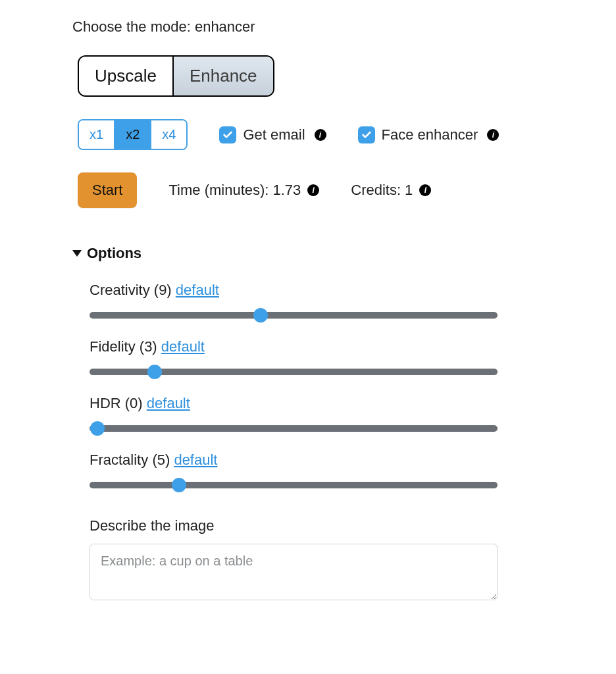 The height and width of the screenshot is (674, 616). What do you see at coordinates (197, 290) in the screenshot?
I see `creativity-default-link: default` at bounding box center [197, 290].